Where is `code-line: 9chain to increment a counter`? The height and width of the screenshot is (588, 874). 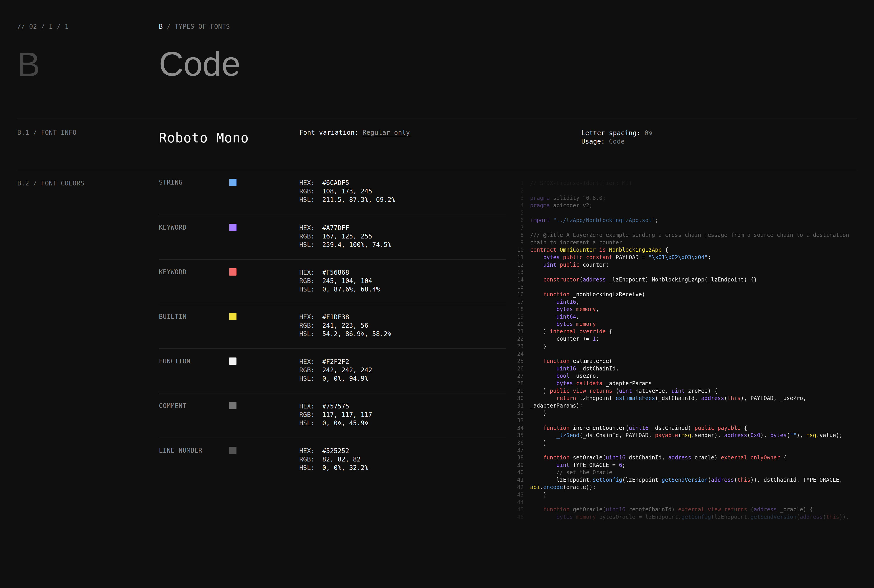 code-line: 9chain to increment a counter is located at coordinates (685, 243).